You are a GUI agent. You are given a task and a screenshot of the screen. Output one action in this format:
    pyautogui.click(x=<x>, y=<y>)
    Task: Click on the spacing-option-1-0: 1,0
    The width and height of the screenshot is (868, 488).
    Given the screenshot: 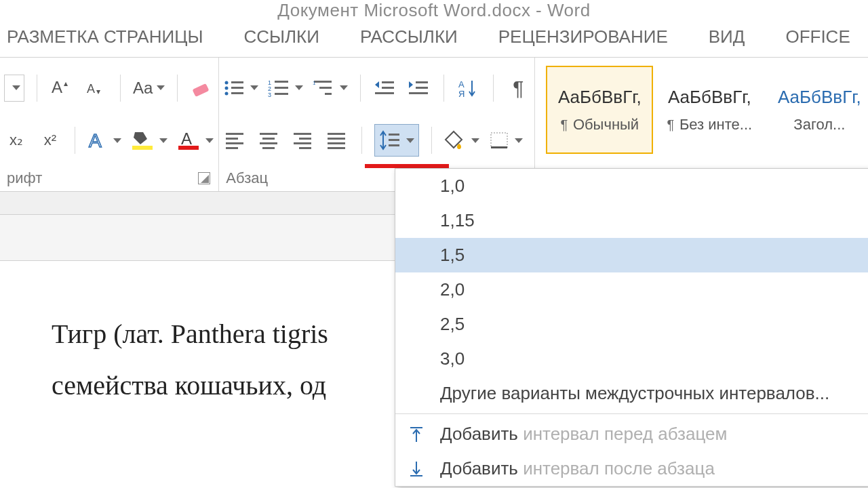 What is the action you would take?
    pyautogui.click(x=632, y=186)
    